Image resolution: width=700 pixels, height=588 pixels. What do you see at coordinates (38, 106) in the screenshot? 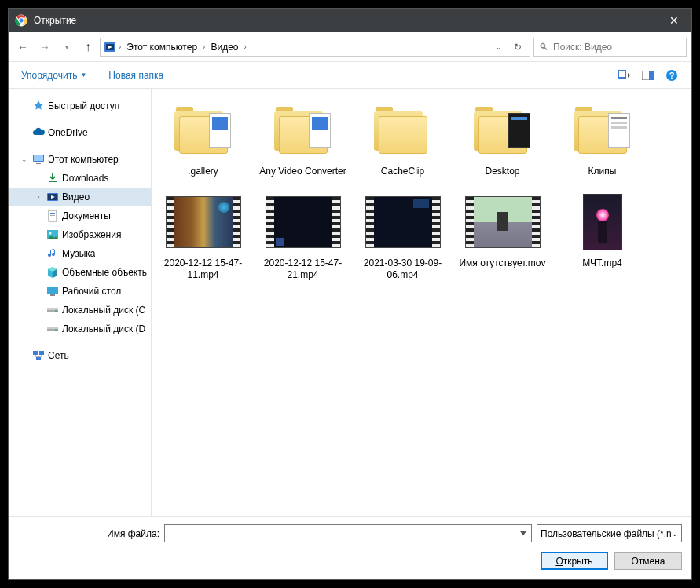
I see `star-icon` at bounding box center [38, 106].